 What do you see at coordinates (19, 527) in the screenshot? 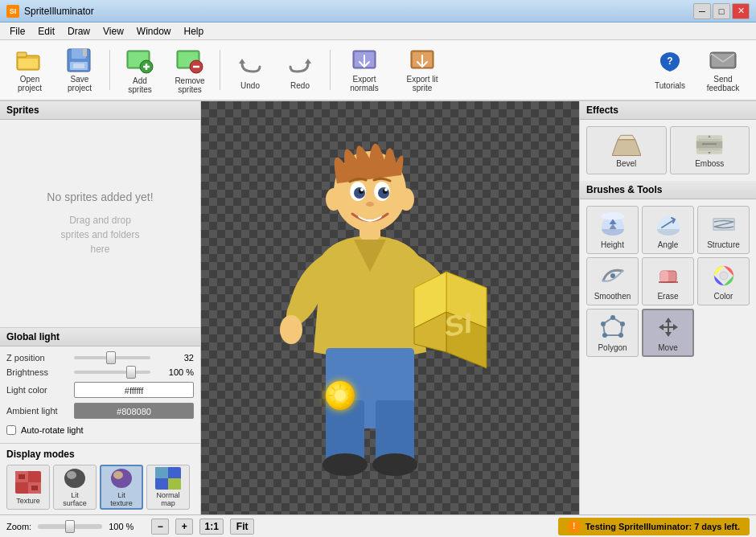
I see `zoom-label: Zoom:` at bounding box center [19, 527].